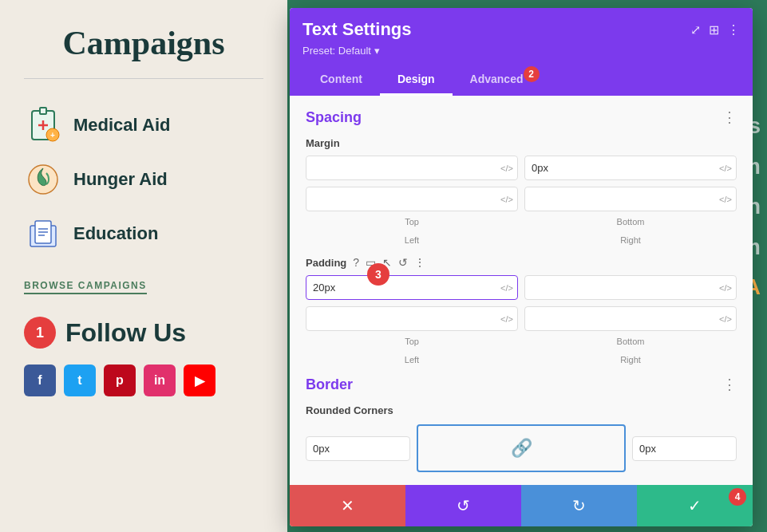 This screenshot has width=767, height=532. I want to click on tab-design: Design, so click(417, 80).